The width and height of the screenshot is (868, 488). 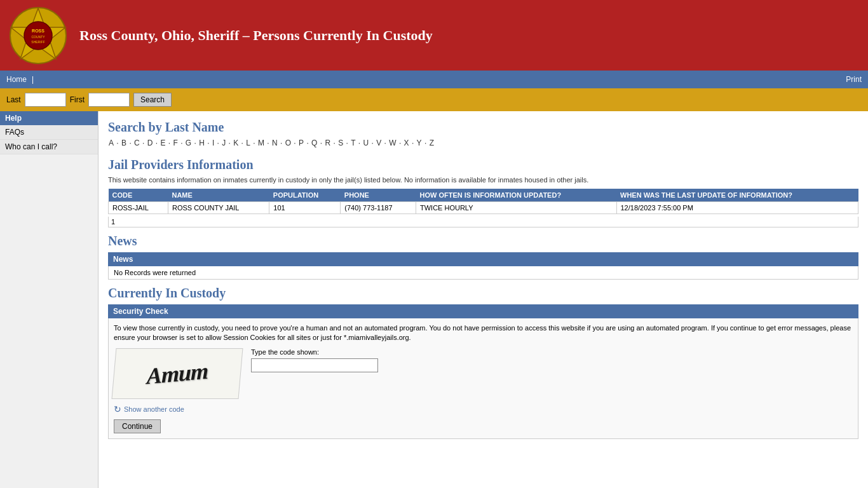 I want to click on alphabet-links: A · B · C · D · E · F · G · H · I · J · …, so click(x=483, y=143).